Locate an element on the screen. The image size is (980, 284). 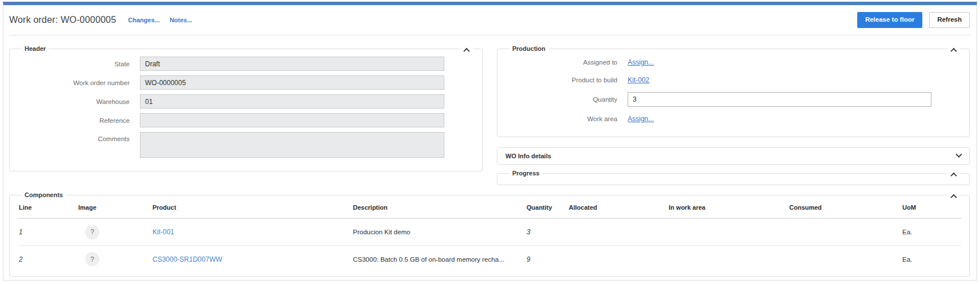
line-number: 2 is located at coordinates (49, 259).